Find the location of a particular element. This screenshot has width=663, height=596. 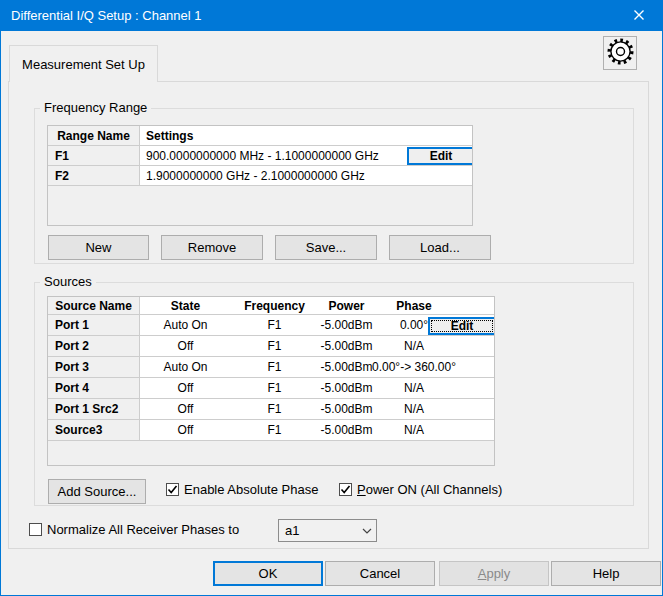

sources-label: Sources is located at coordinates (68, 282).